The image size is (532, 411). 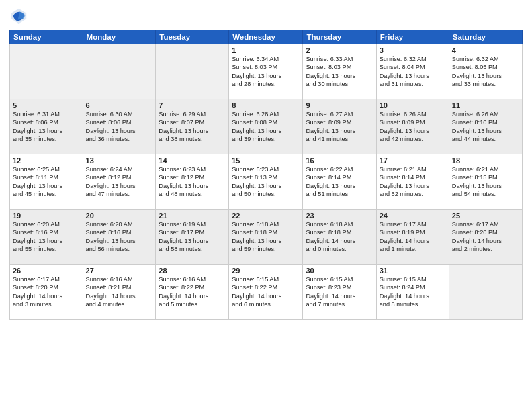 What do you see at coordinates (266, 271) in the screenshot?
I see `day-number: 29` at bounding box center [266, 271].